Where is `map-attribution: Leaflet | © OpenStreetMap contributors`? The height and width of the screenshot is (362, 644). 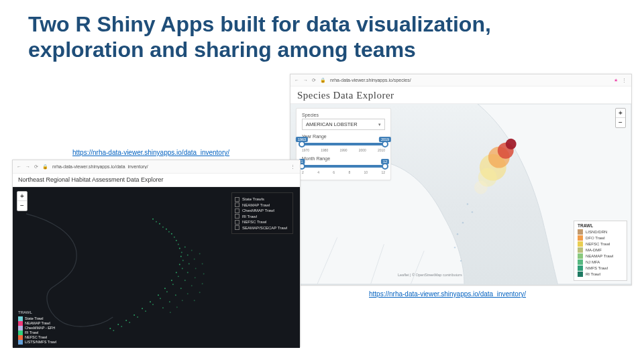 map-attribution: Leaflet | © OpenStreetMap contributors is located at coordinates (430, 275).